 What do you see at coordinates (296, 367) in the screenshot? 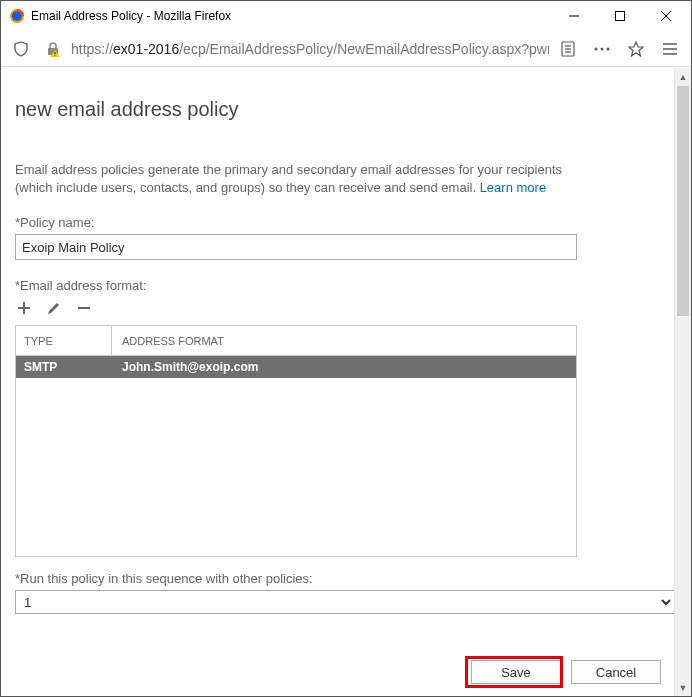
I see `table-row: SMTP John.Smith@exoip.com` at bounding box center [296, 367].